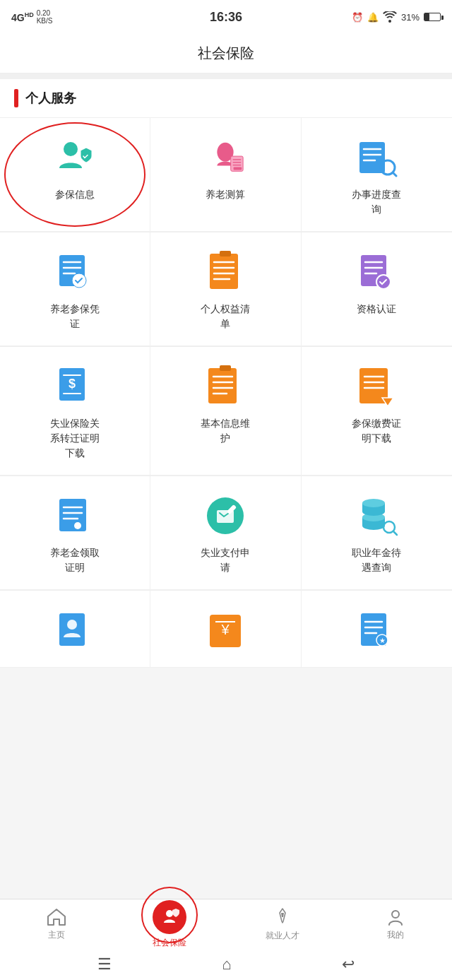  I want to click on grid-row-1: 参保信息 养老测算, so click(226, 175).